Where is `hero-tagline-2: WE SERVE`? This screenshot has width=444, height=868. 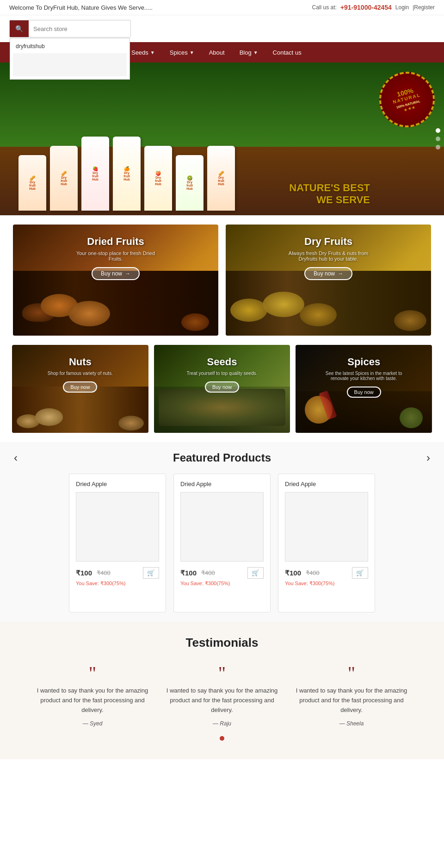 hero-tagline-2: WE SERVE is located at coordinates (329, 200).